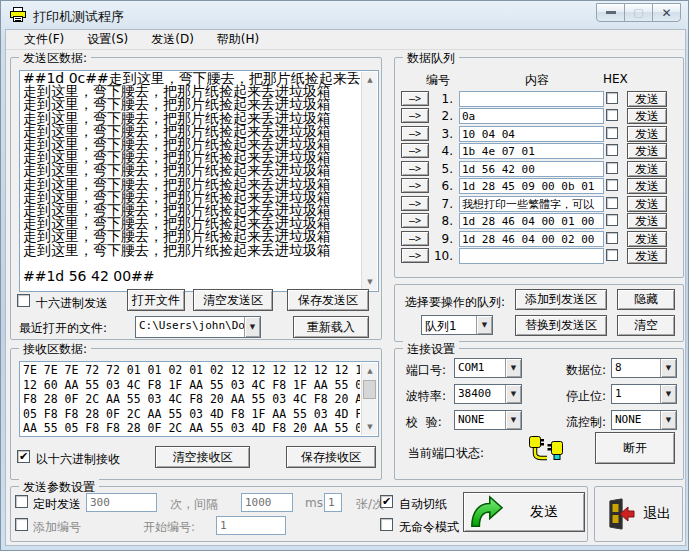 The width and height of the screenshot is (689, 551). I want to click on send-button: 发送, so click(524, 512).